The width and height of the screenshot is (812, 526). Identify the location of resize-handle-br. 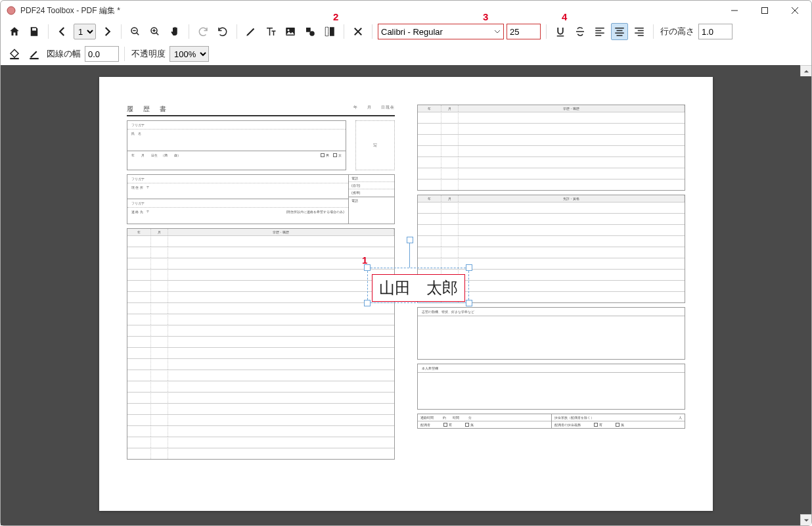
(469, 303).